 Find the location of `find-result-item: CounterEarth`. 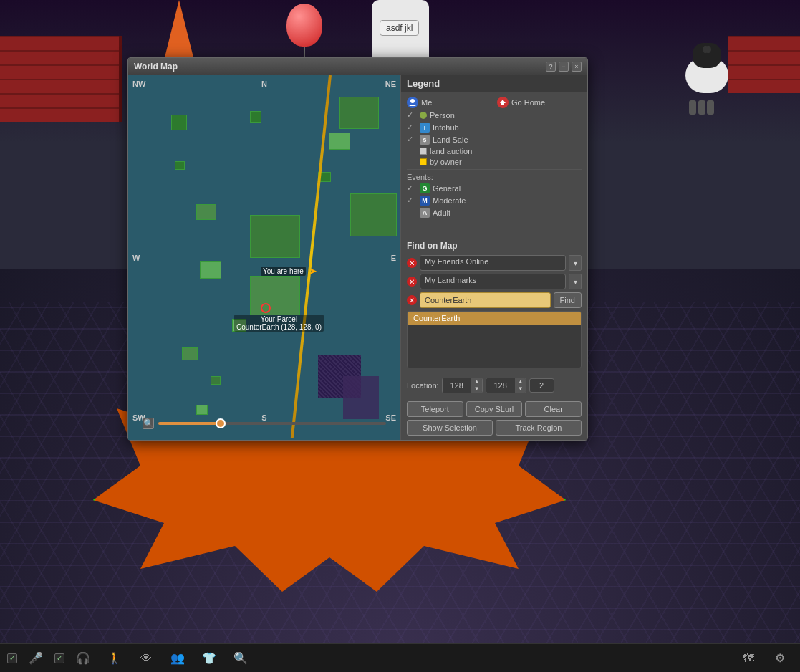

find-result-item: CounterEarth is located at coordinates (494, 318).